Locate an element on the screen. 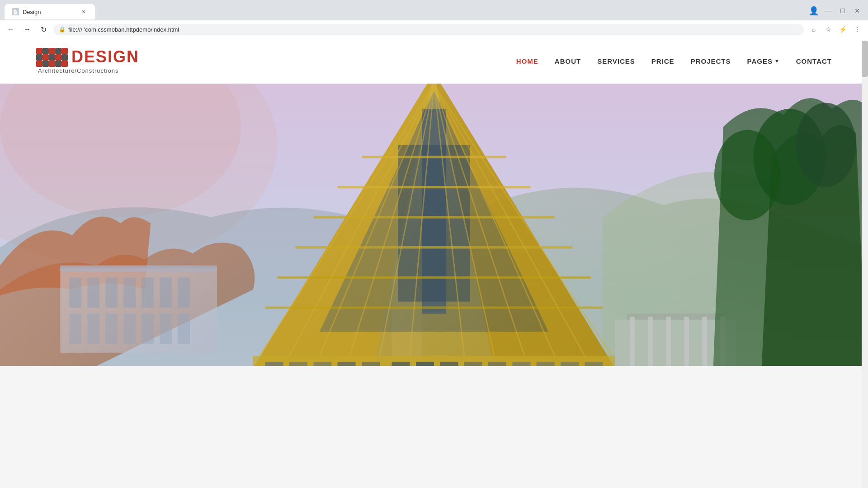 The image size is (868, 488). new-tab-placeholder is located at coordinates (106, 12).